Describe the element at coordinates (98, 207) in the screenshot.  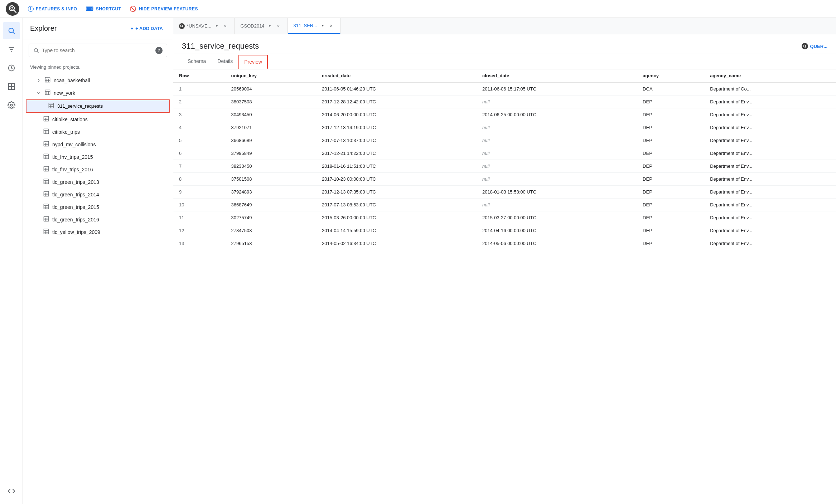
I see `tree-item-tlc-green-2015: tlc_green_trips_2015` at that location.